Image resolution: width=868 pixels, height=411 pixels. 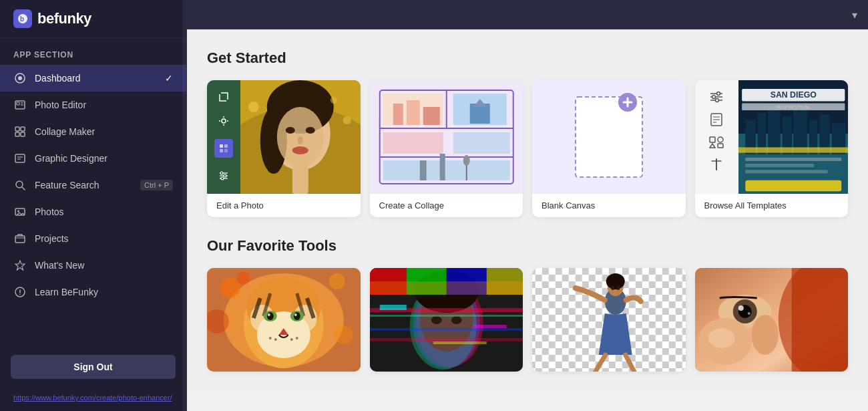 What do you see at coordinates (855, 15) in the screenshot?
I see `header-chevron-icon: ▾` at bounding box center [855, 15].